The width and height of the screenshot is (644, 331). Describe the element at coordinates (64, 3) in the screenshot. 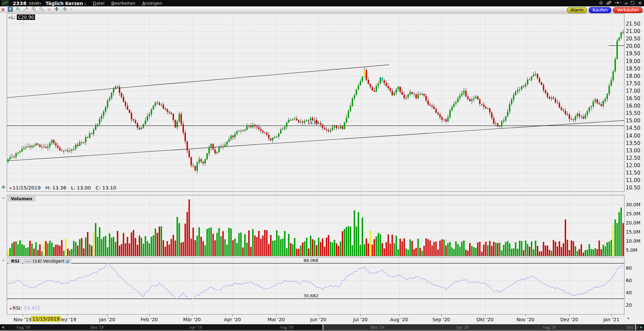

I see `timeframe-selector: Täglich Kerzen` at that location.